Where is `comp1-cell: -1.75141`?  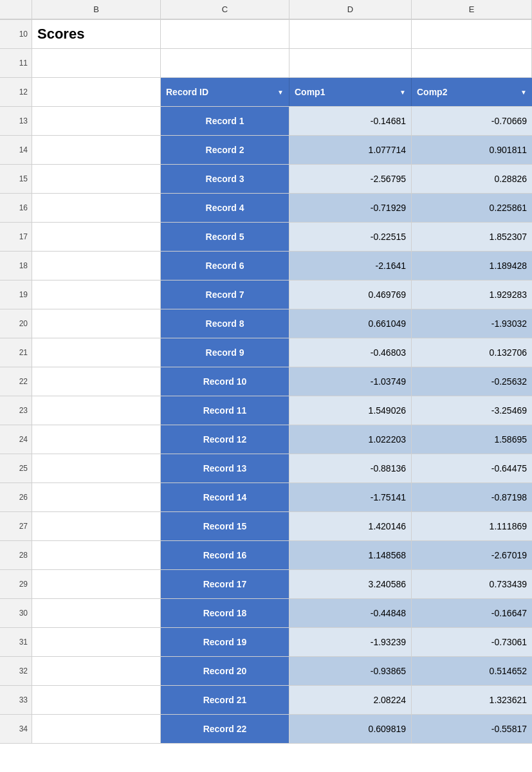 comp1-cell: -1.75141 is located at coordinates (351, 497).